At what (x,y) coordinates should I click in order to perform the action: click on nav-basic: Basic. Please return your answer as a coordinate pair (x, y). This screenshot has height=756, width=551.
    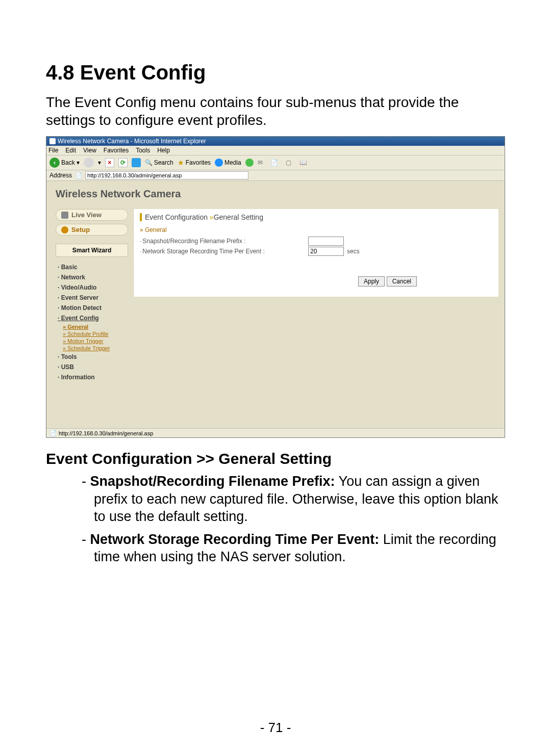
    Looking at the image, I should click on (92, 267).